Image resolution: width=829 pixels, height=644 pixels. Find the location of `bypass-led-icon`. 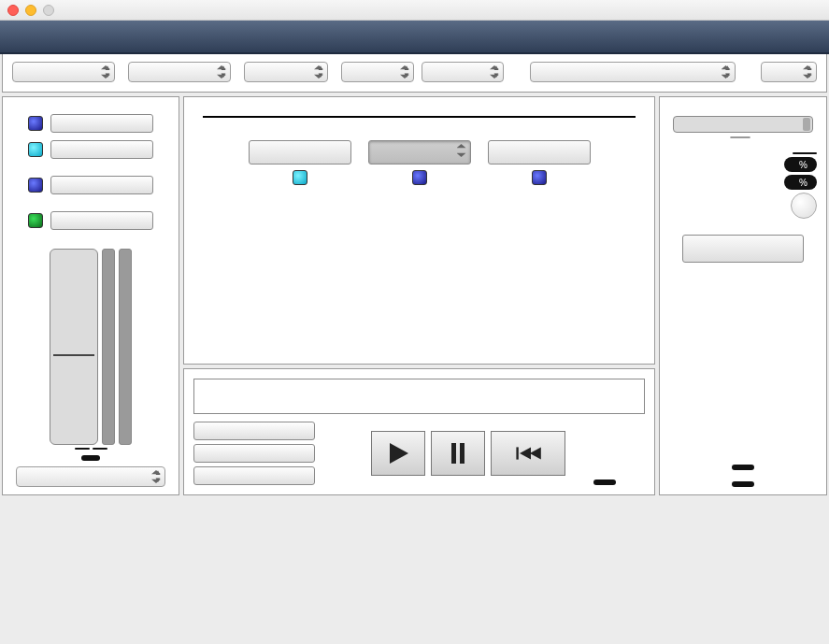

bypass-led-icon is located at coordinates (300, 178).